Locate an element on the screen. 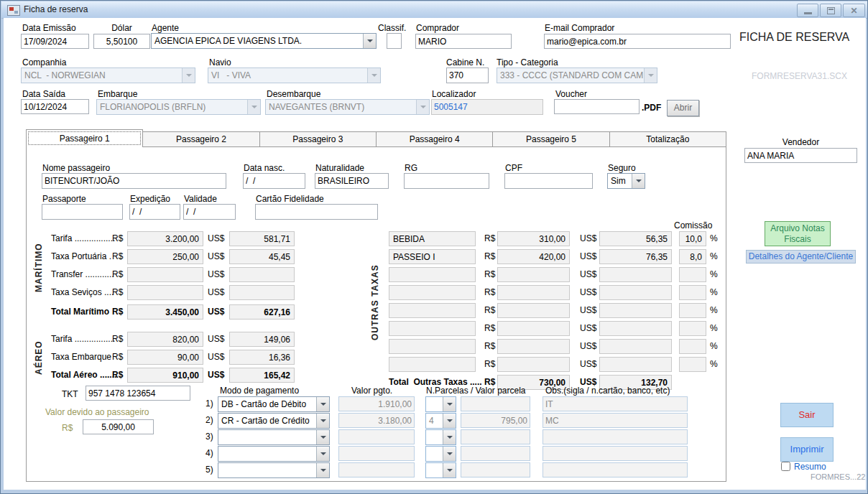  maritimo-transfer-us-field is located at coordinates (262, 274).